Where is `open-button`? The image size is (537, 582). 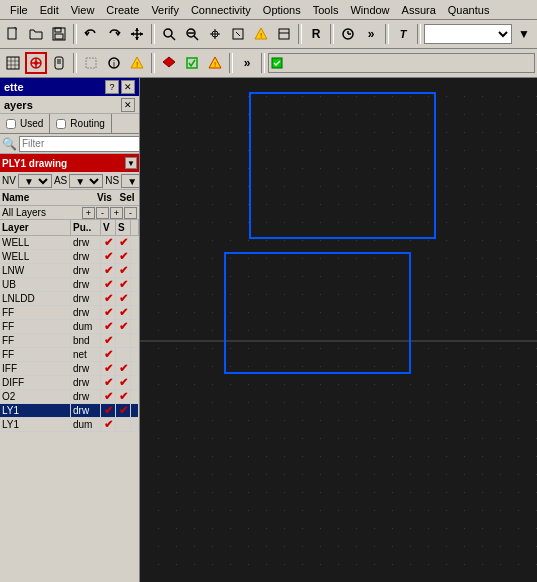 open-button is located at coordinates (36, 34).